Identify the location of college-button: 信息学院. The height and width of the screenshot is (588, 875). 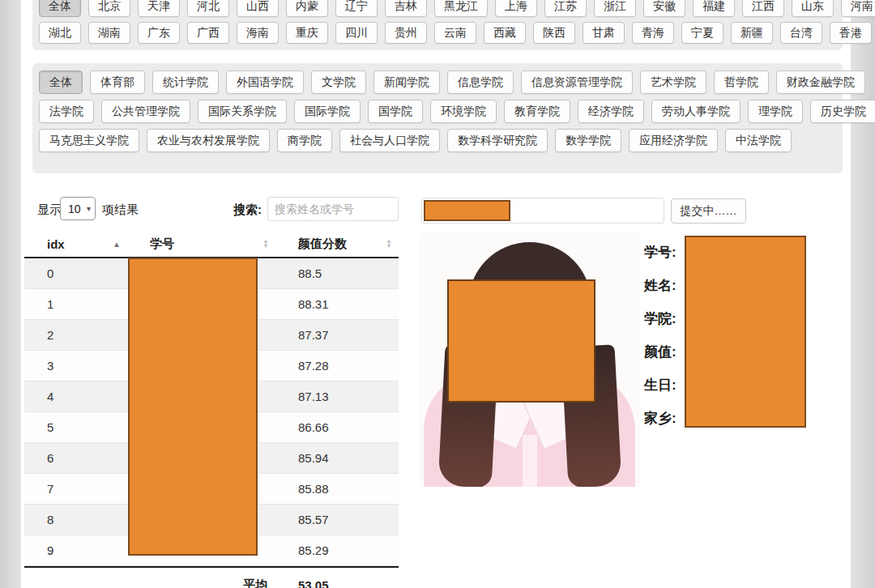
(480, 83).